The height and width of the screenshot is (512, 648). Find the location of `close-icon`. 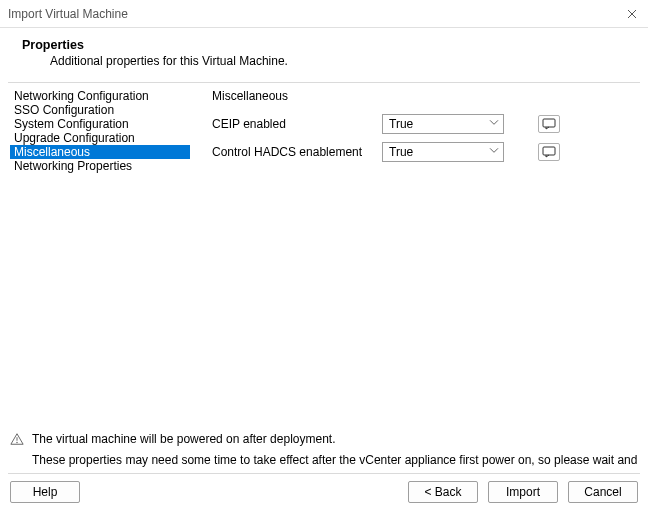

close-icon is located at coordinates (632, 14).